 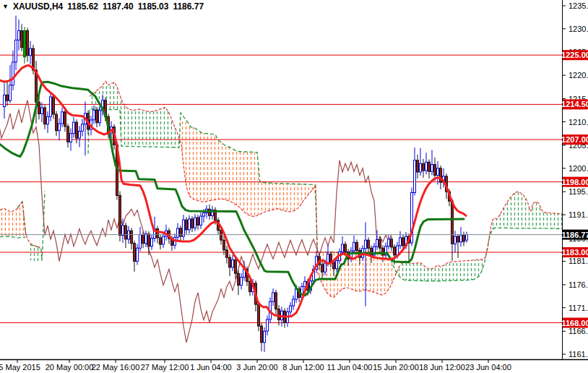 What do you see at coordinates (578, 285) in the screenshot?
I see `y-axis-tick-label: 1176.10` at bounding box center [578, 285].